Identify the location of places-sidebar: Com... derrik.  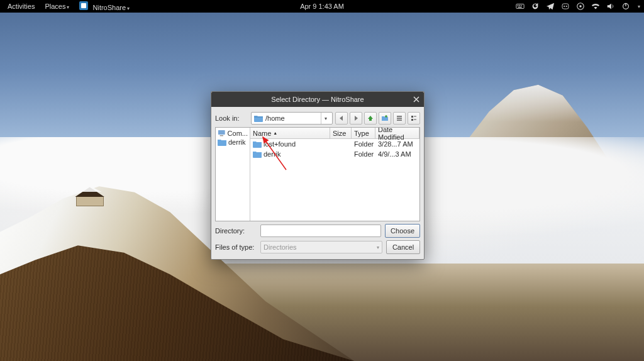
(233, 174).